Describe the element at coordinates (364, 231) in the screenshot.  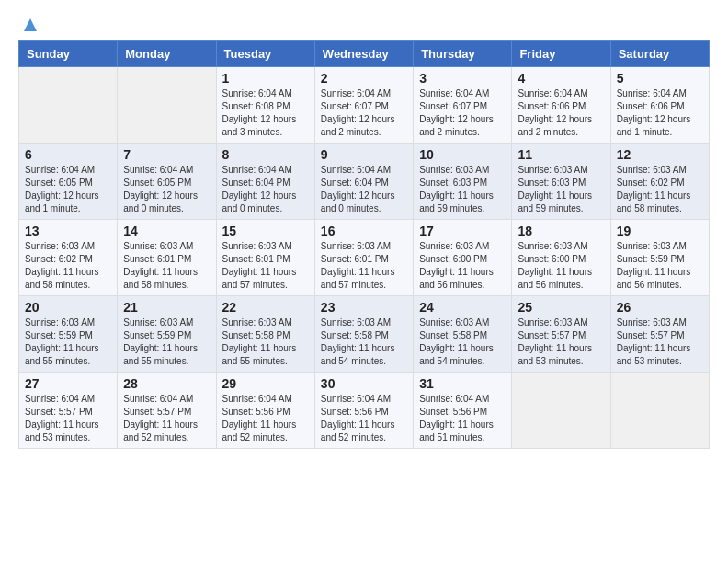
I see `day-number: 16` at that location.